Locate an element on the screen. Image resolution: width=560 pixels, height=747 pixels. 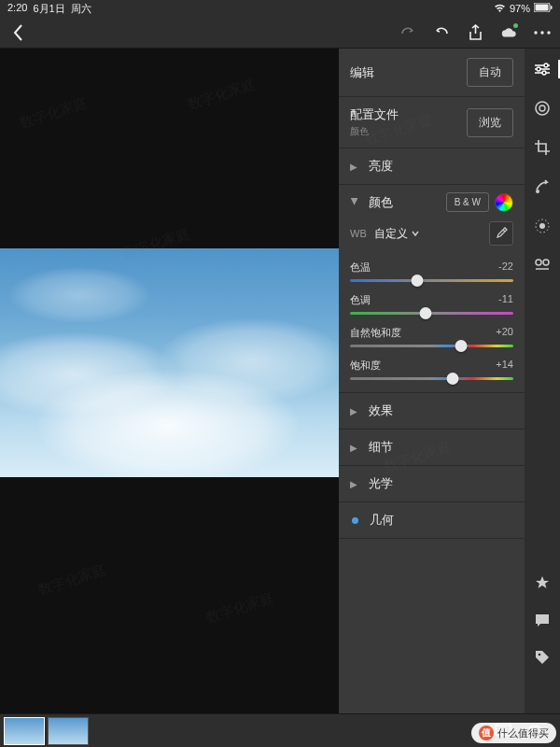
profile-label: 配置文件 is located at coordinates (409, 115).